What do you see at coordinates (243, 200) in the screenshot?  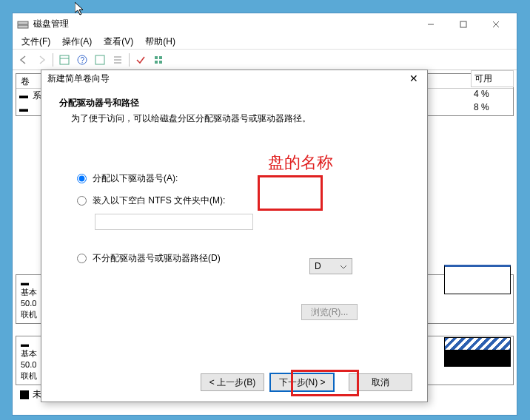 I see `radio-mount-ntfs: 装入以下空白 NTFS 文件夹中(M):` at bounding box center [243, 200].